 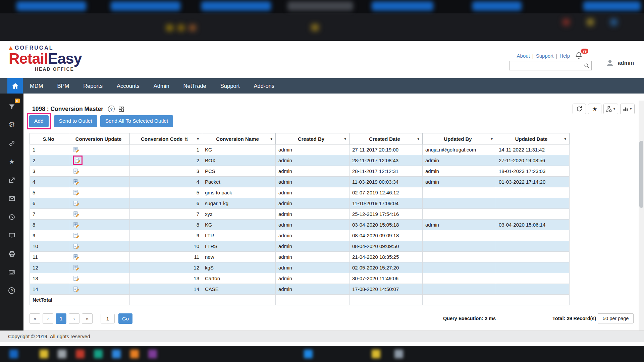 I want to click on printer-icon, so click(x=12, y=254).